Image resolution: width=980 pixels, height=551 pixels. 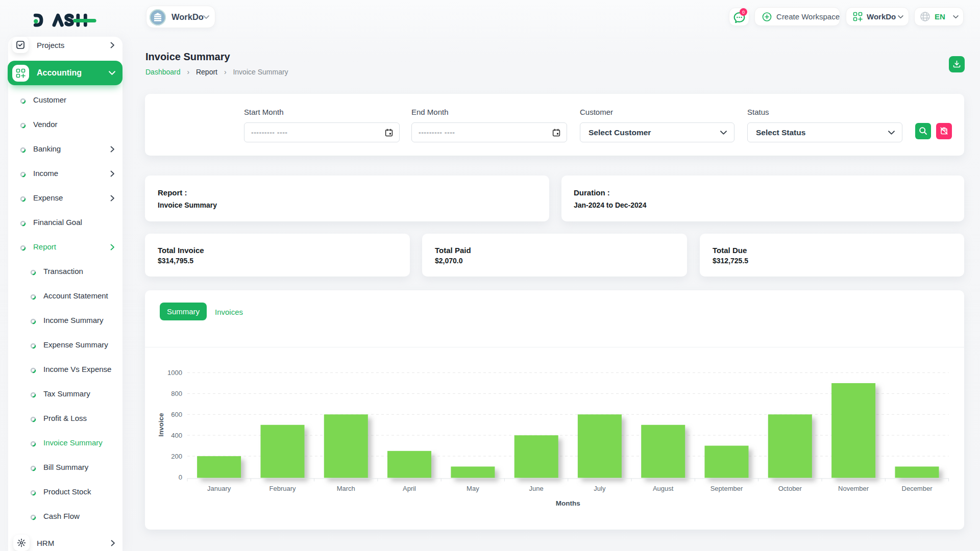 What do you see at coordinates (568, 503) in the screenshot?
I see `svg-text: Months` at bounding box center [568, 503].